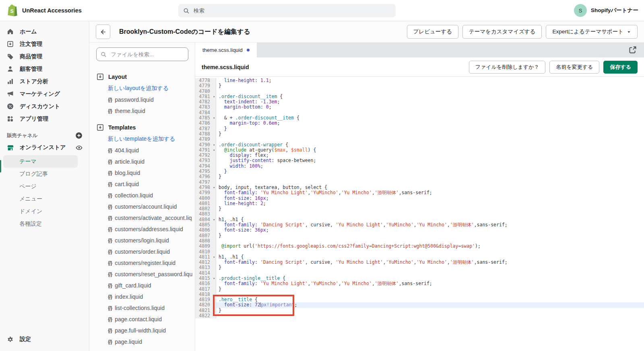  Describe the element at coordinates (206, 236) in the screenshot. I see `line-number: 4807` at that location.